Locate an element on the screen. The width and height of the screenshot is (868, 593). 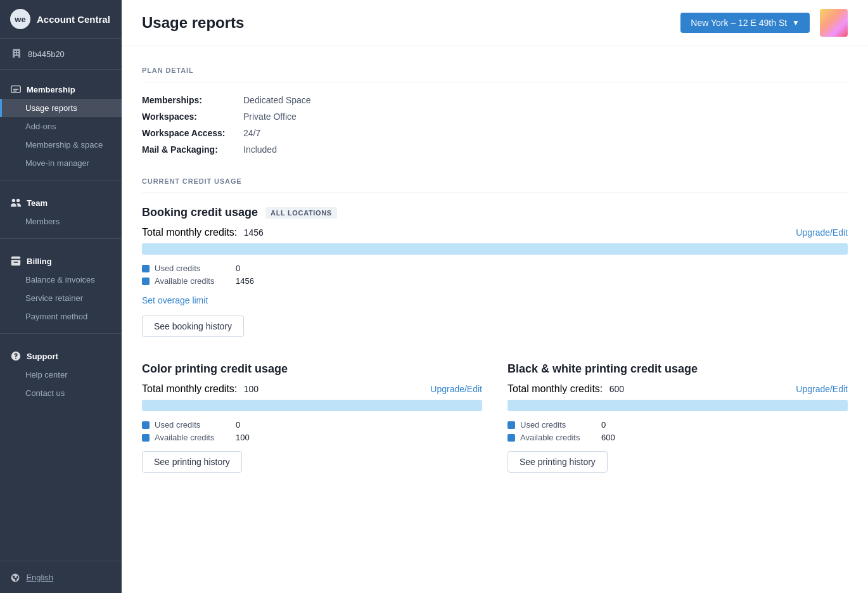
sidebar: we Account Central 8b445b20 Membership U… is located at coordinates (61, 296).